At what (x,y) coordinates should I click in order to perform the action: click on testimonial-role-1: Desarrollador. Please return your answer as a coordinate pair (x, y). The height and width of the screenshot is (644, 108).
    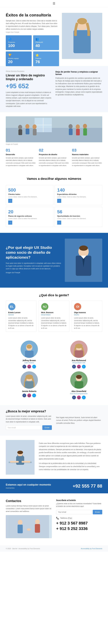
    Looking at the image, I should click on (54, 314).